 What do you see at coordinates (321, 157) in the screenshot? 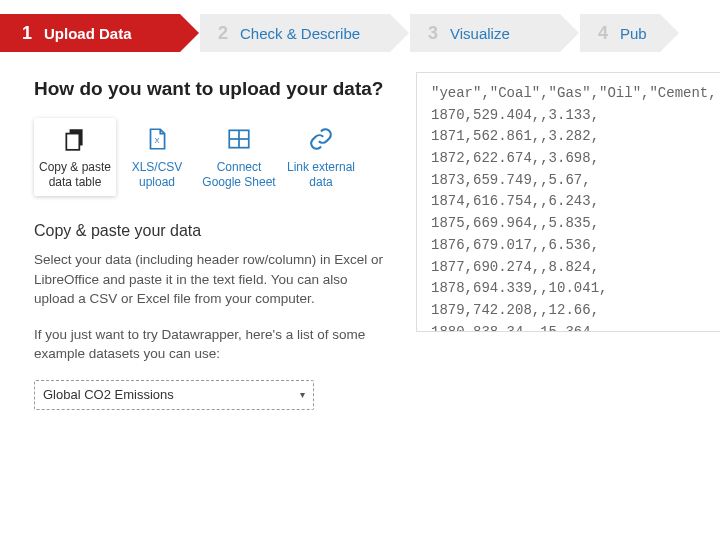
I see `option-link-external: Link external data` at bounding box center [321, 157].